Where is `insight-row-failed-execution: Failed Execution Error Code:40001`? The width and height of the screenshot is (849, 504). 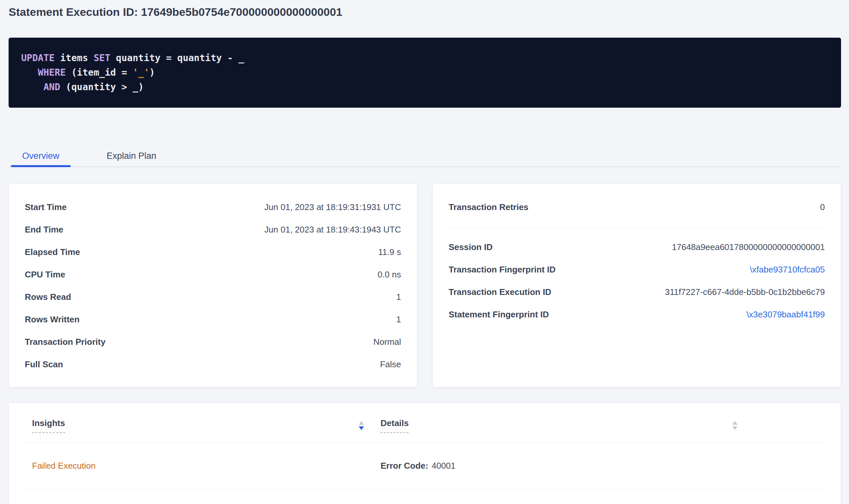
insight-row-failed-execution: Failed Execution Error Code:40001 is located at coordinates (425, 466).